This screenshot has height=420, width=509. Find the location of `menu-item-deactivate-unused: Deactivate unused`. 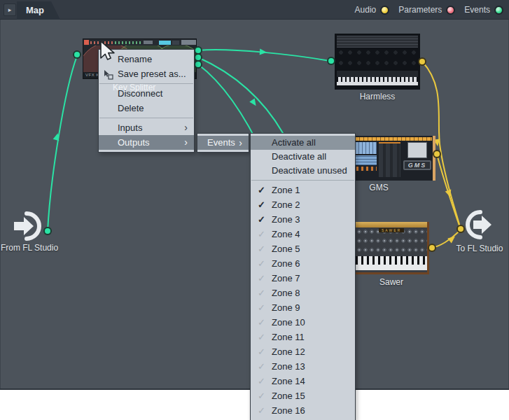

menu-item-deactivate-unused: Deactivate unused is located at coordinates (302, 171).